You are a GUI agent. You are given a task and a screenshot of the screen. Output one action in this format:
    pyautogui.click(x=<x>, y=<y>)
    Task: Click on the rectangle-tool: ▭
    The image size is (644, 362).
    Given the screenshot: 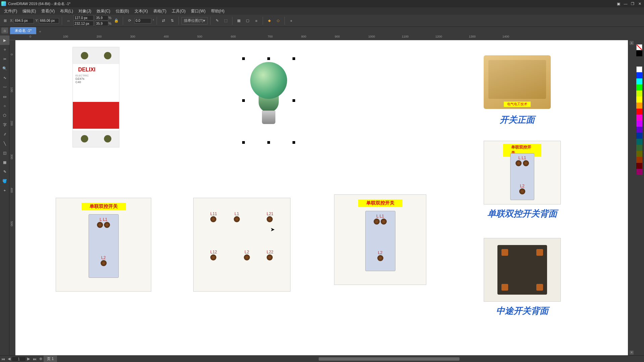 What is the action you would take?
    pyautogui.click(x=5, y=97)
    